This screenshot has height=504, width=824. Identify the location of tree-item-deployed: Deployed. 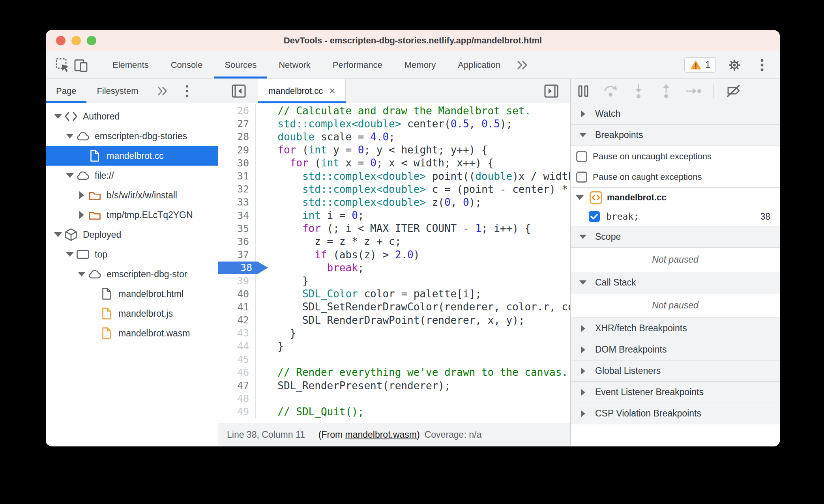
(132, 235).